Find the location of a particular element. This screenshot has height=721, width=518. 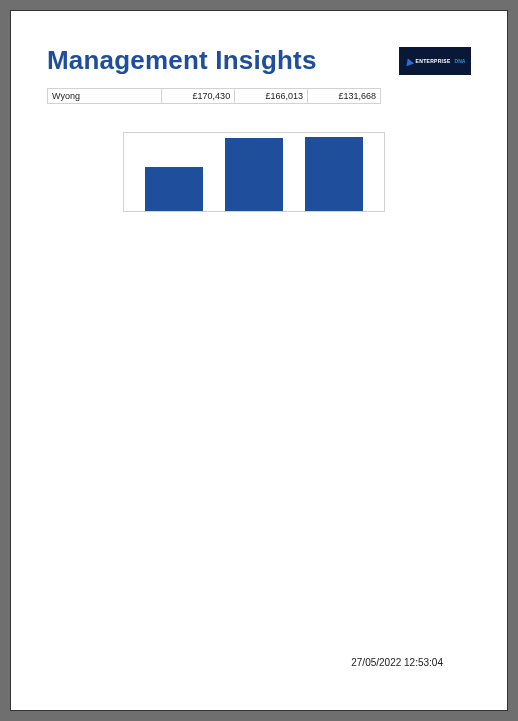

cell-value: £166,013 is located at coordinates (272, 96).